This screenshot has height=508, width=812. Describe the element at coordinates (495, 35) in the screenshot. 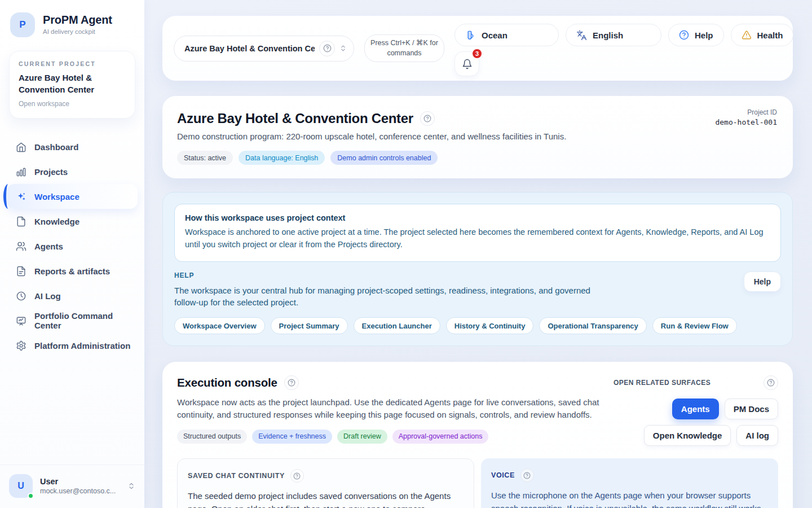

I see `theme-button-label: Ocean` at that location.